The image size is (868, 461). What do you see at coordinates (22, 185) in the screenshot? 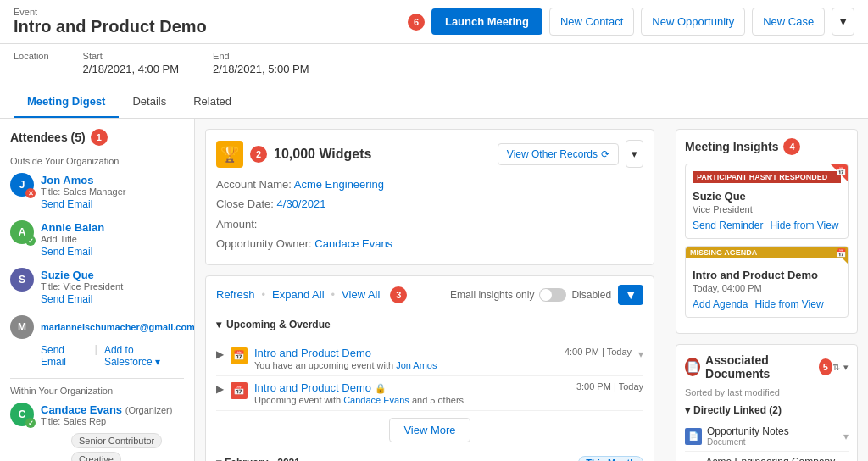
I see `avatar-initials: J` at bounding box center [22, 185].